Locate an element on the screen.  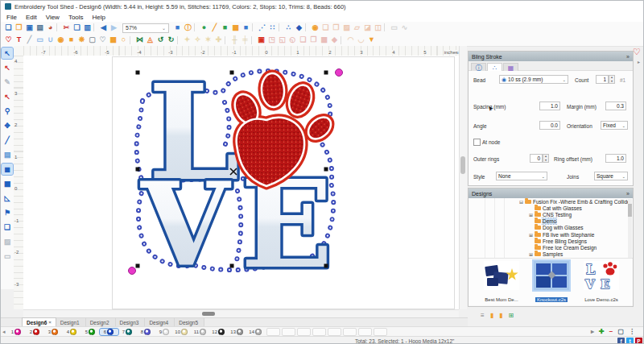
bead-color-swatch: 14 is located at coordinates (258, 332).